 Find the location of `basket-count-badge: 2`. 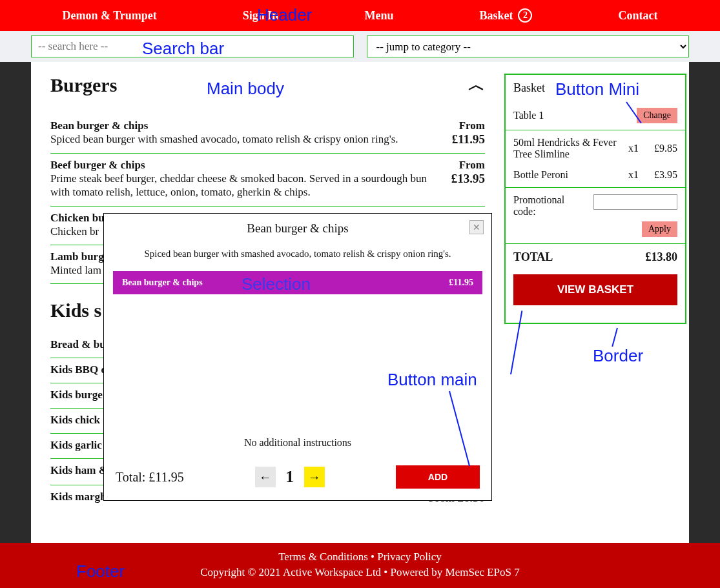

basket-count-badge: 2 is located at coordinates (525, 15).